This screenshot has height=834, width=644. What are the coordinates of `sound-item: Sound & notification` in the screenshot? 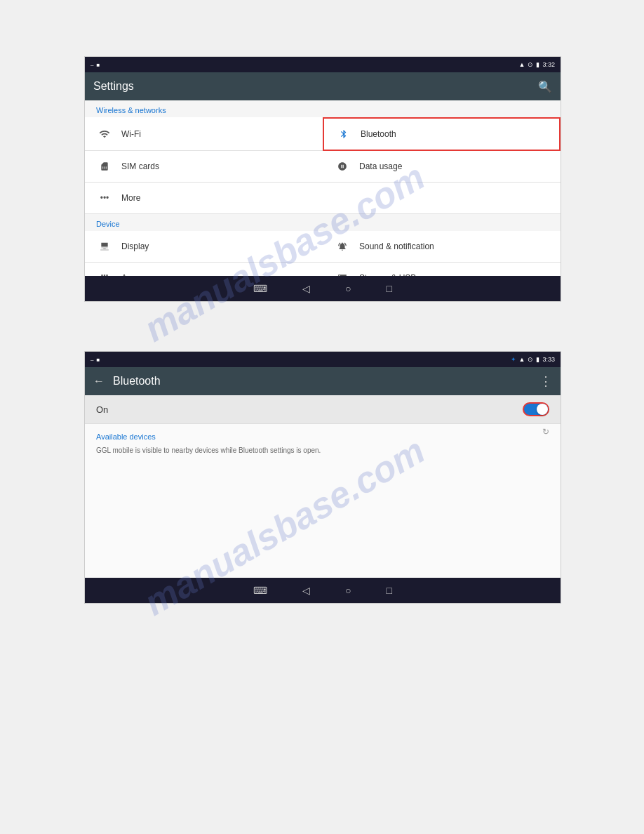 It's located at (442, 247).